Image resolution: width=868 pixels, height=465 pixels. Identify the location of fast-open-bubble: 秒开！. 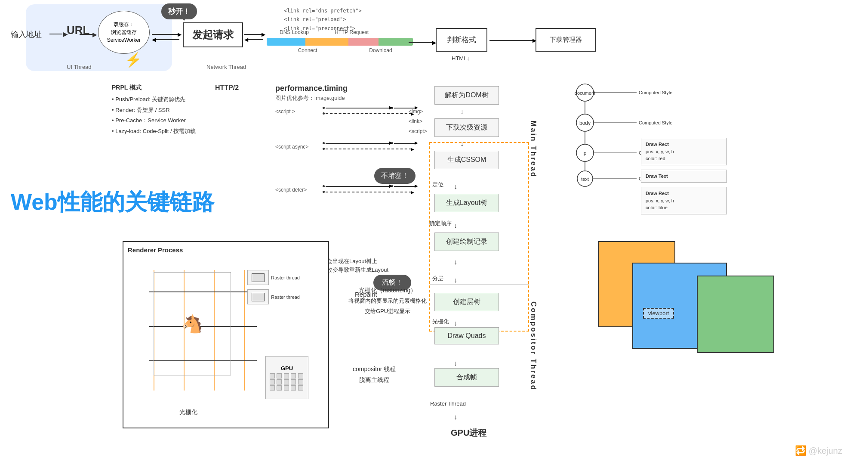
(179, 11).